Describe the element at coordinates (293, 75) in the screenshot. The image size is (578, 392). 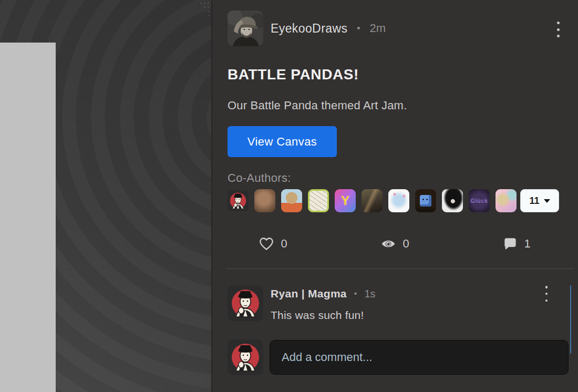
I see `post-title: BATTLE PANDAS!` at that location.